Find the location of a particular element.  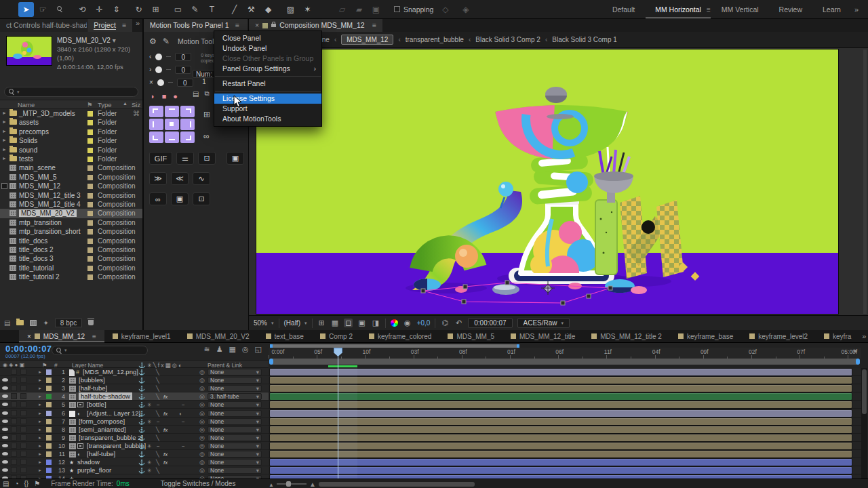

tab-effect-controls: ct Controls half-tube-shadow is located at coordinates (43, 26).